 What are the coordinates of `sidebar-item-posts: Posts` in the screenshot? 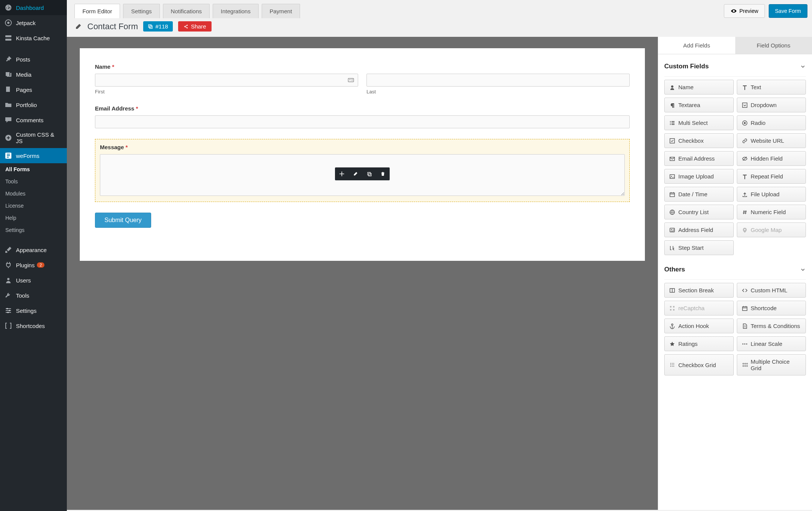 It's located at (33, 59).